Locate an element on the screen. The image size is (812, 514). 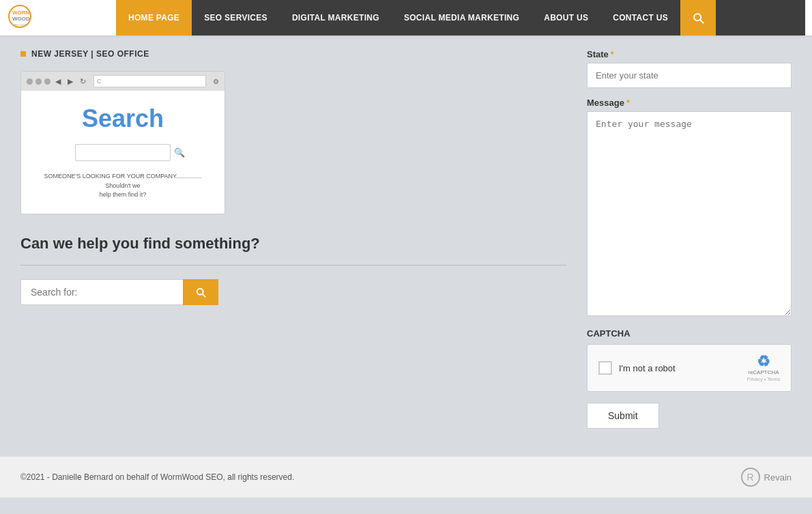
browser-url-bar: C is located at coordinates (150, 81).